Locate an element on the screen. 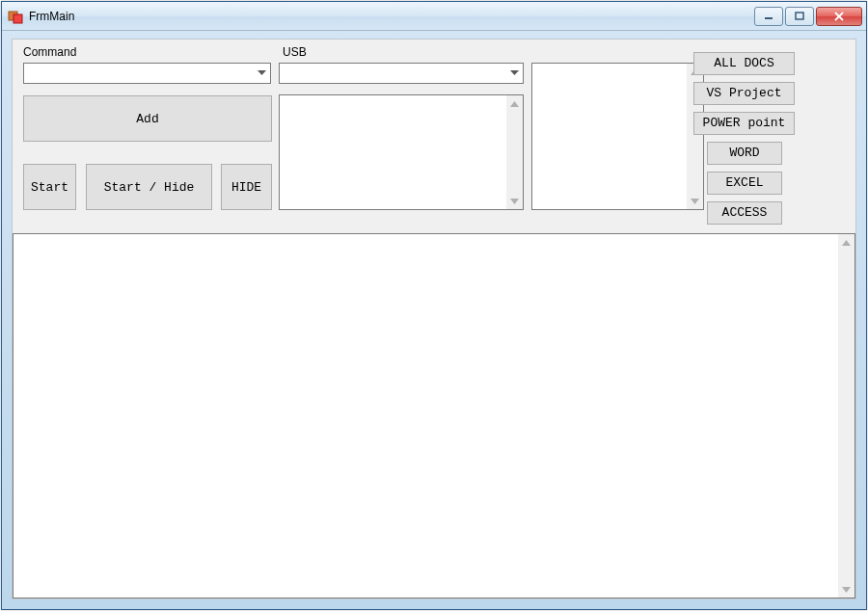 The width and height of the screenshot is (868, 611). right-button-panel: ALL DOCS VS Project POWER point WORD EXC… is located at coordinates (746, 142).